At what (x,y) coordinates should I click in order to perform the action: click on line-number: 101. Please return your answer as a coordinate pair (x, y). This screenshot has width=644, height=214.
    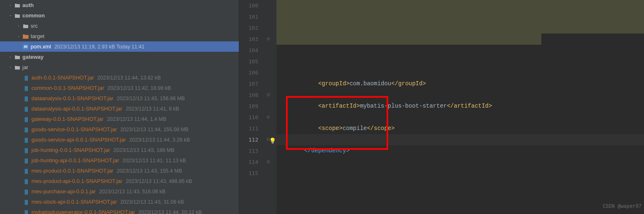
    Looking at the image, I should click on (249, 17).